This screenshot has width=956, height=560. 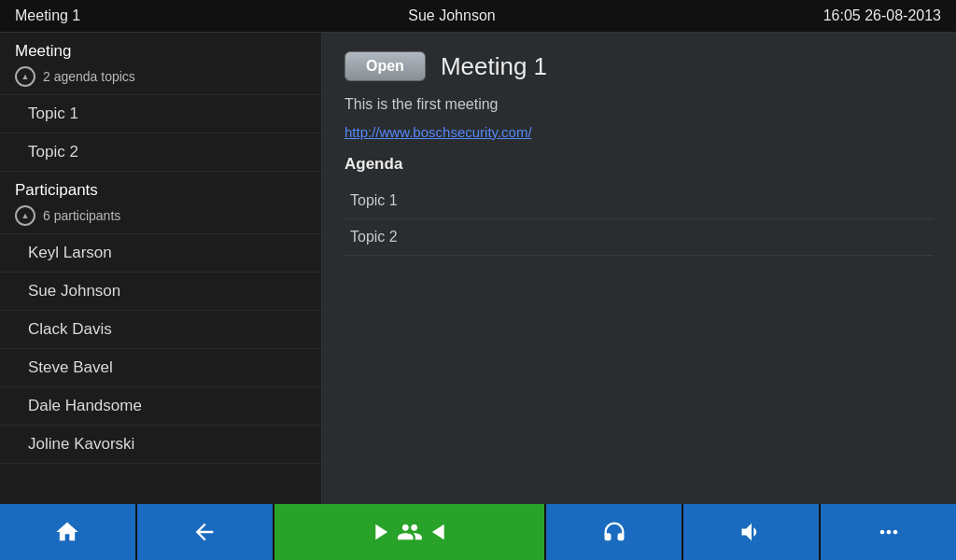 What do you see at coordinates (410, 532) in the screenshot?
I see `group-icon` at bounding box center [410, 532].